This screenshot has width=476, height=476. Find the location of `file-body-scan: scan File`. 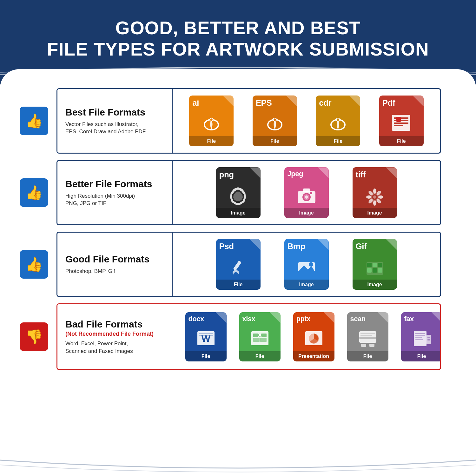

file-body-scan: scan File is located at coordinates (368, 337).